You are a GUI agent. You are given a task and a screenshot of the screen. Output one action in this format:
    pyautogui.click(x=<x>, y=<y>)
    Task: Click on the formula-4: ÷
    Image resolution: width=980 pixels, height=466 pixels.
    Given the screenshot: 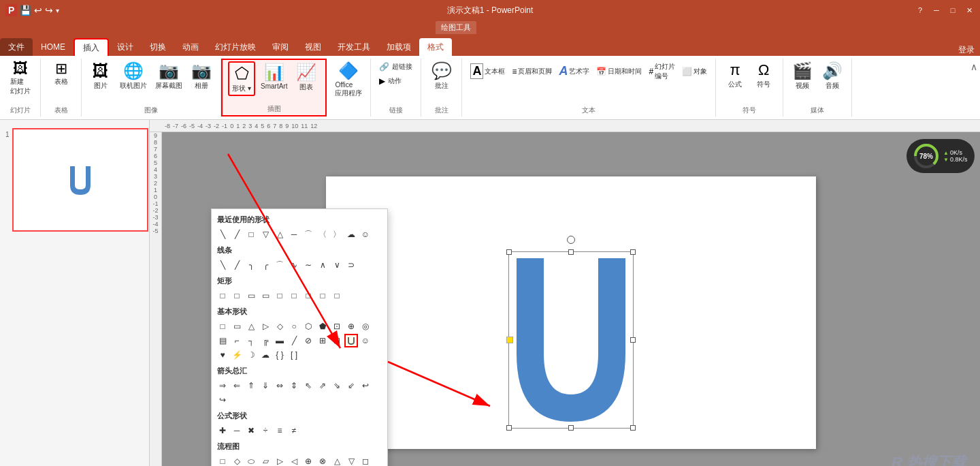 What is the action you would take?
    pyautogui.click(x=265, y=431)
    